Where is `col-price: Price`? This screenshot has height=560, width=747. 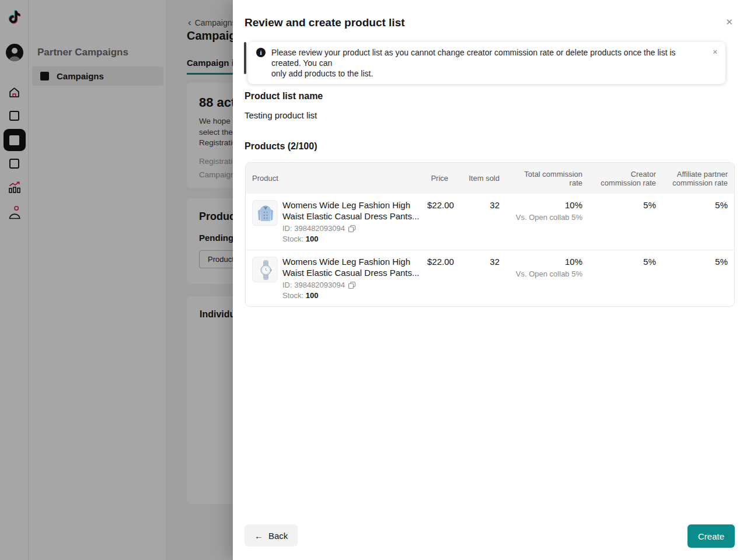 col-price: Price is located at coordinates (438, 178).